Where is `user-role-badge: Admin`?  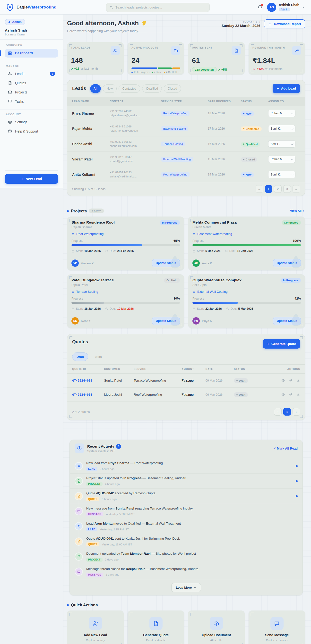 user-role-badge: Admin is located at coordinates (284, 10).